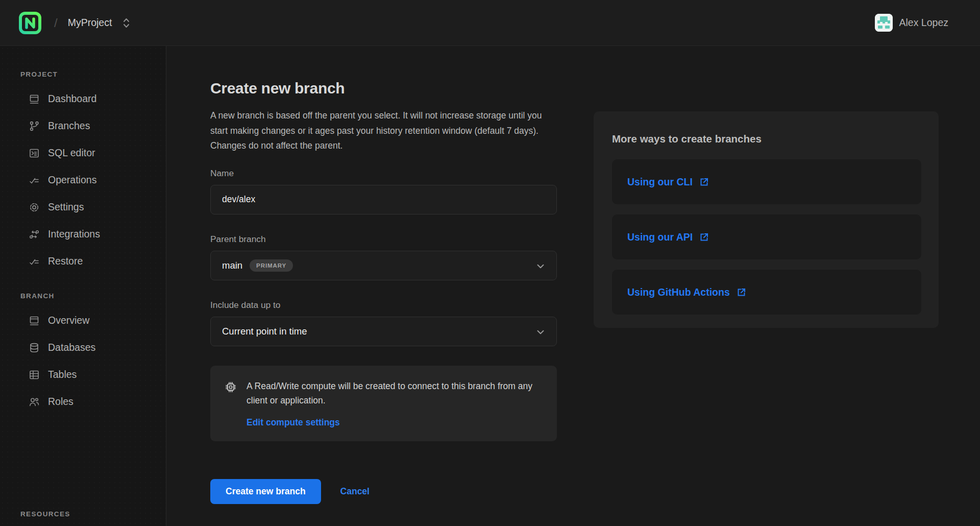 Image resolution: width=980 pixels, height=526 pixels. What do you see at coordinates (767, 139) in the screenshot?
I see `more-ways-title: More ways to create branches` at bounding box center [767, 139].